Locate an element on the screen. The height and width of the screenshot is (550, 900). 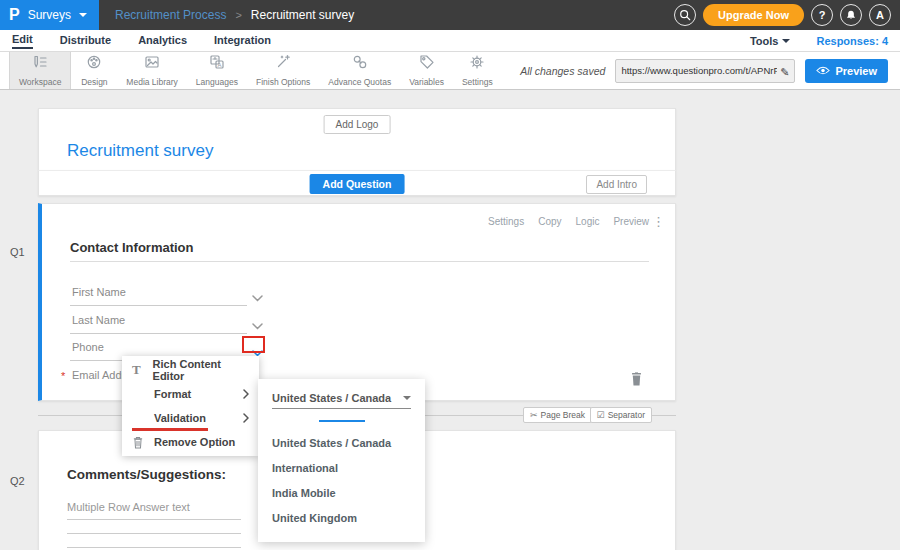
text-format-icon is located at coordinates (142, 370).